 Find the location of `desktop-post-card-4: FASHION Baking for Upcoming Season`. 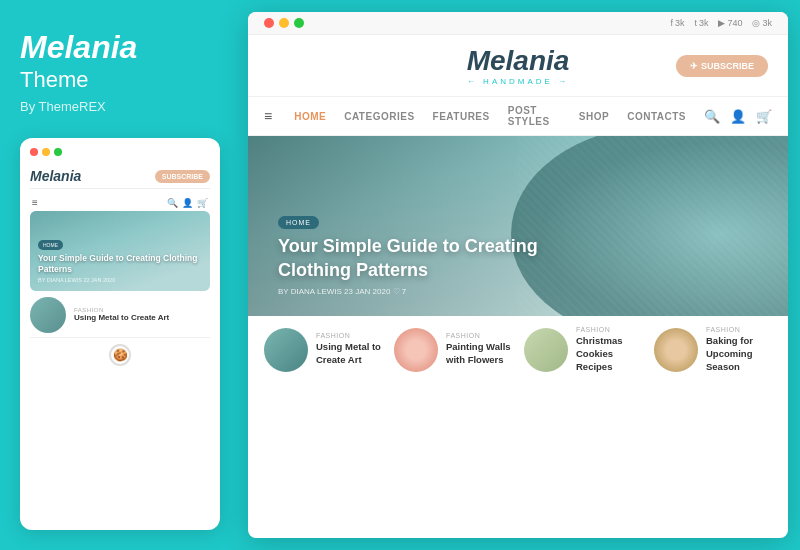

desktop-post-card-4: FASHION Baking for Upcoming Season is located at coordinates (713, 350).